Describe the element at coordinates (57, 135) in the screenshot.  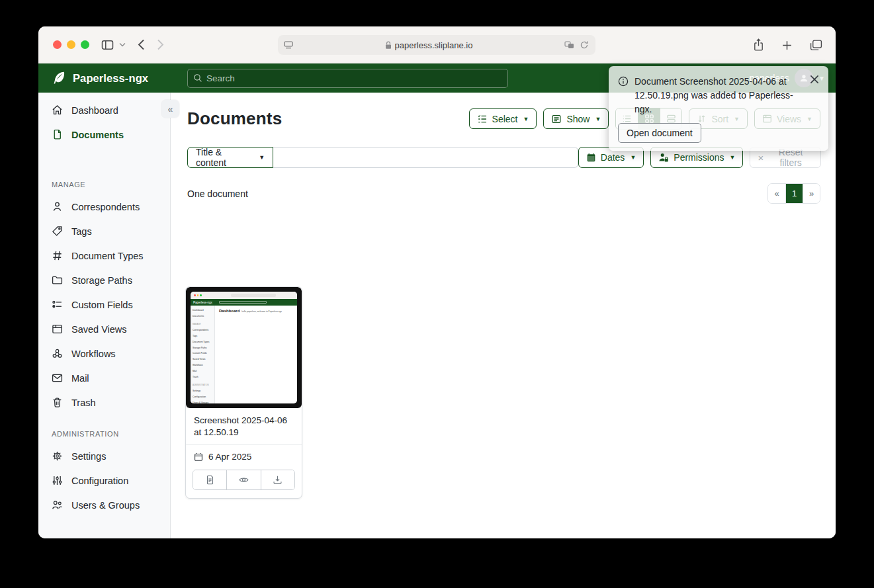
I see `file-icon` at that location.